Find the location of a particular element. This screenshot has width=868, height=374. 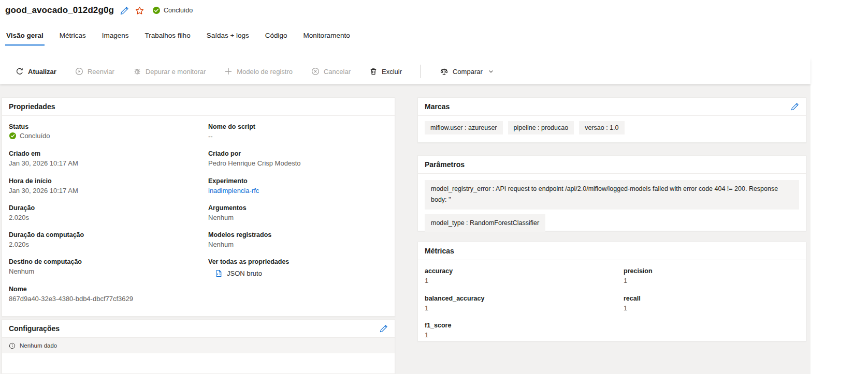

compare-button: Comparar is located at coordinates (467, 71).